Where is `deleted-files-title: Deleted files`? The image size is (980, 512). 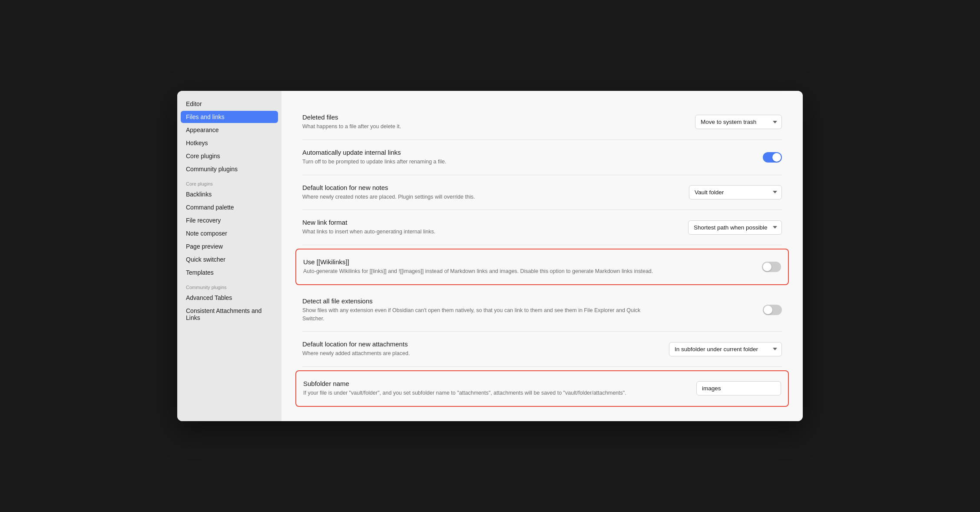
deleted-files-title: Deleted files is located at coordinates (493, 117).